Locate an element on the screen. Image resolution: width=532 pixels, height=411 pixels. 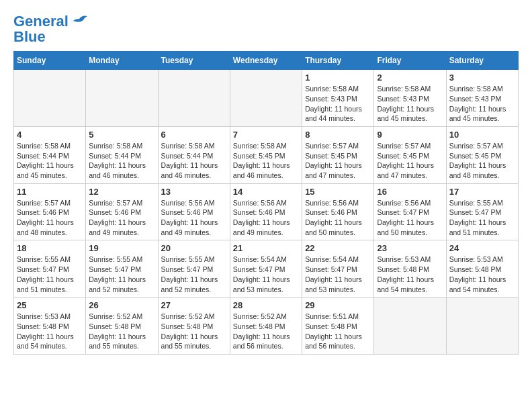
day-number: 7 is located at coordinates (266, 134).